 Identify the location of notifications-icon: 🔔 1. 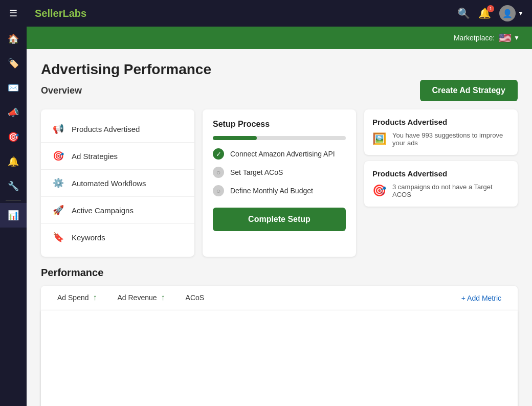
(485, 13).